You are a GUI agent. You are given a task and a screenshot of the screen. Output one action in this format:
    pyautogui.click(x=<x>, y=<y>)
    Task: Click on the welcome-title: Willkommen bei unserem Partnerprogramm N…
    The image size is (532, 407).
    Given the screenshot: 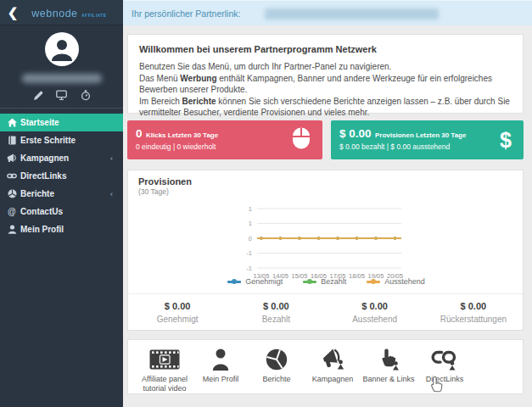 What is the action you would take?
    pyautogui.click(x=326, y=49)
    